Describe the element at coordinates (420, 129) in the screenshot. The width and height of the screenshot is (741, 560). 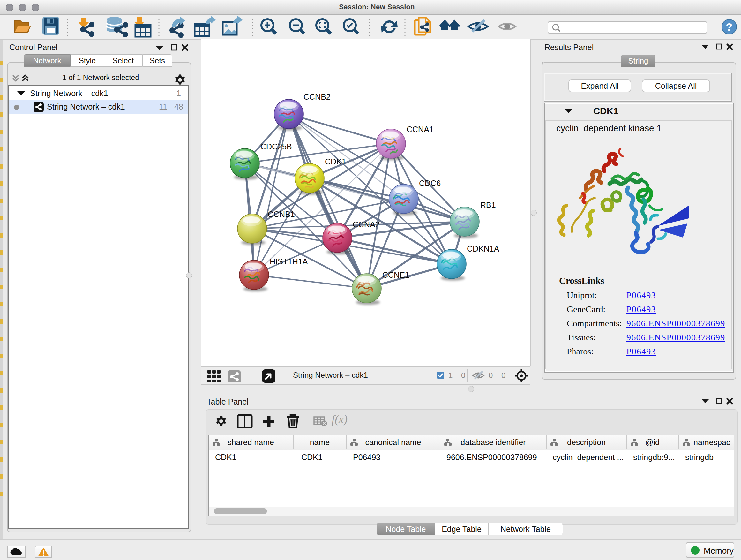
I see `svg-text: CCNA1` at that location.